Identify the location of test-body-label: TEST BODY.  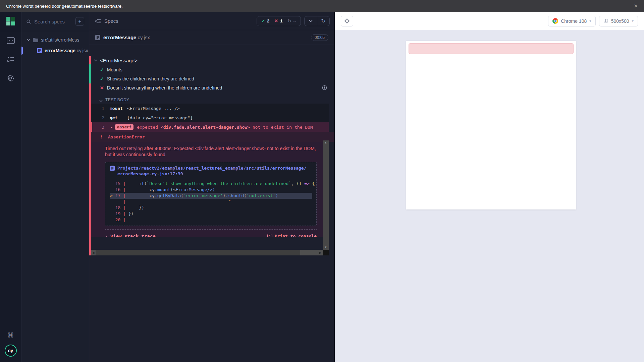
(117, 100).